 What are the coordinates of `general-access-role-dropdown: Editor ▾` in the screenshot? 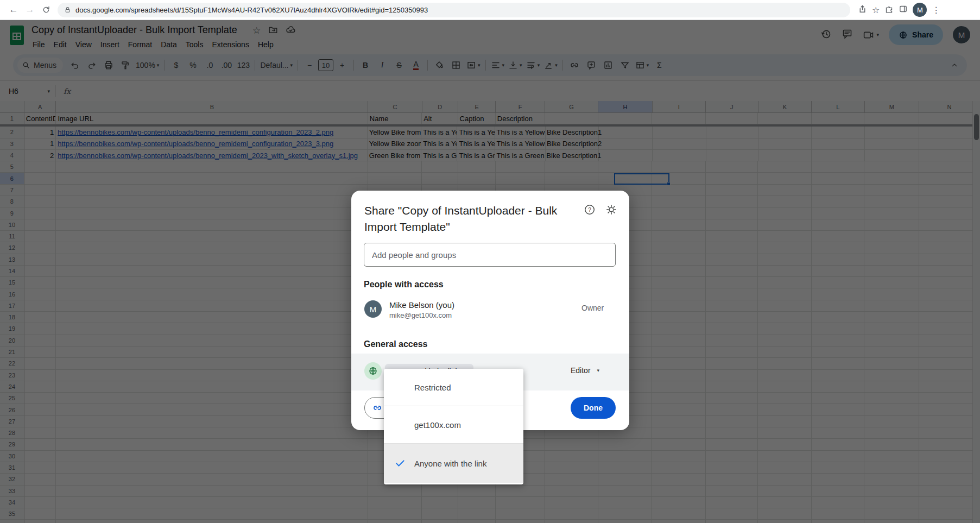 It's located at (585, 370).